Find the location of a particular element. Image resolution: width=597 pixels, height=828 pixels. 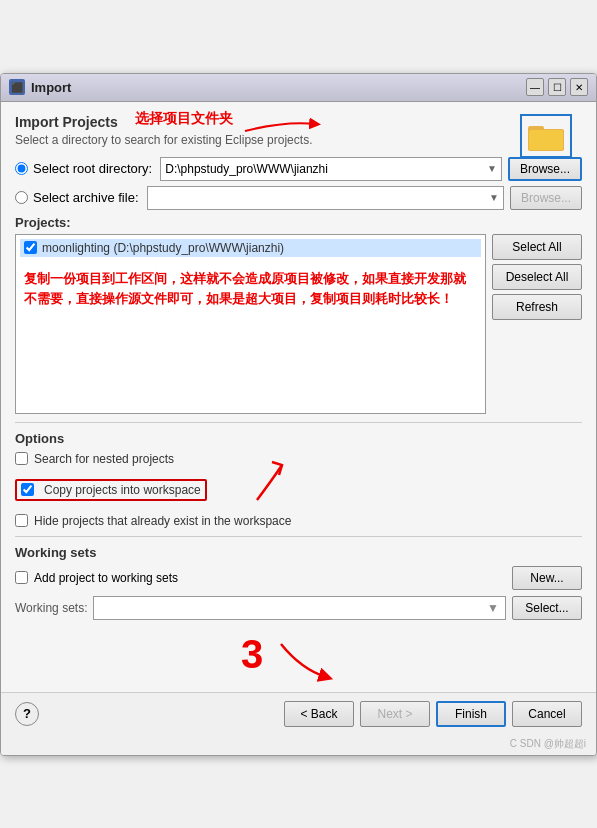

project-item: moonlighting (D:\phpstudy_pro\WWW\jianzh… is located at coordinates (250, 248).